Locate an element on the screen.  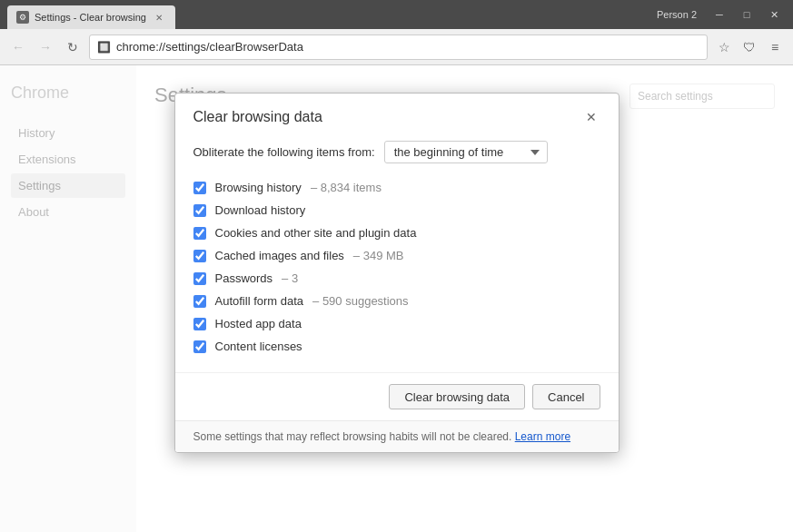
checkbox-browsing-history: Browsing history – 8,834 items is located at coordinates (397, 187).